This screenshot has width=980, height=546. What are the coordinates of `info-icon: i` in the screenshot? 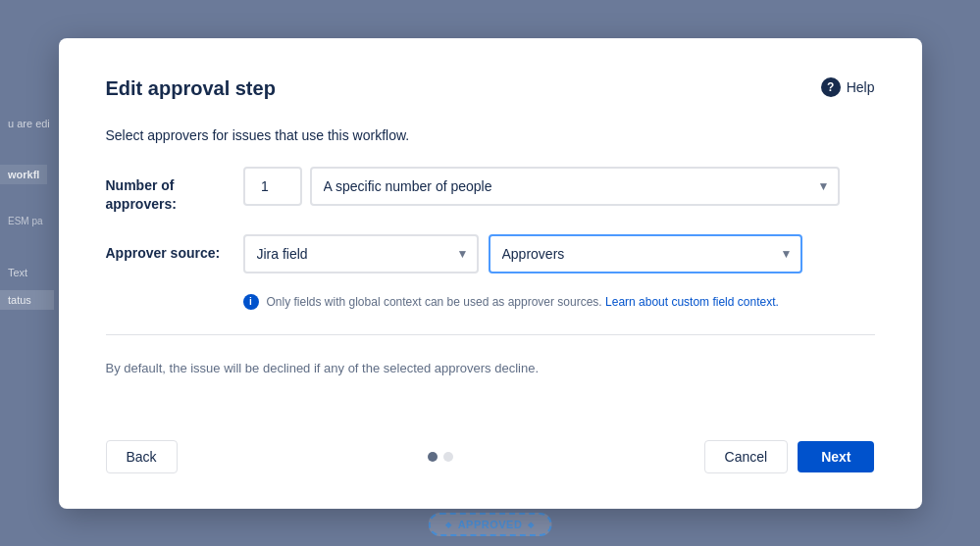 It's located at (251, 302).